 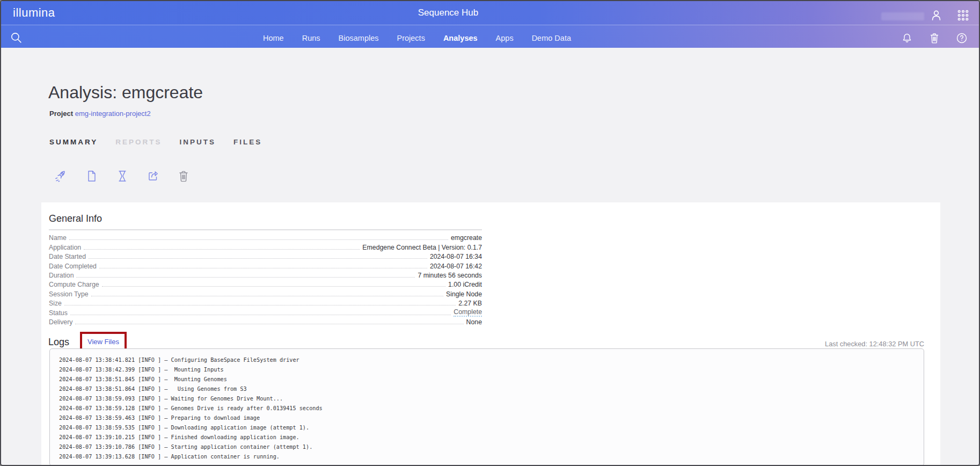 What do you see at coordinates (156, 142) in the screenshot?
I see `analysis-tabs: SUMMARY REPORTS INPUTS FILES` at bounding box center [156, 142].